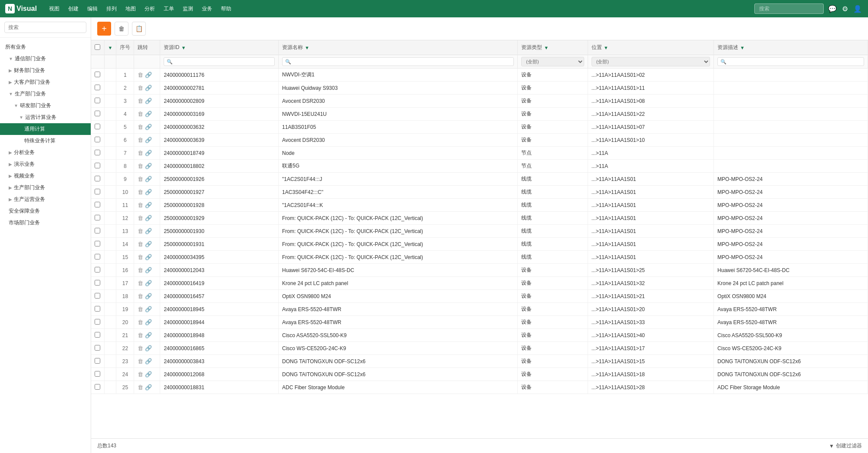 The width and height of the screenshot is (868, 453). I want to click on settings-icon: ⚙, so click(845, 9).